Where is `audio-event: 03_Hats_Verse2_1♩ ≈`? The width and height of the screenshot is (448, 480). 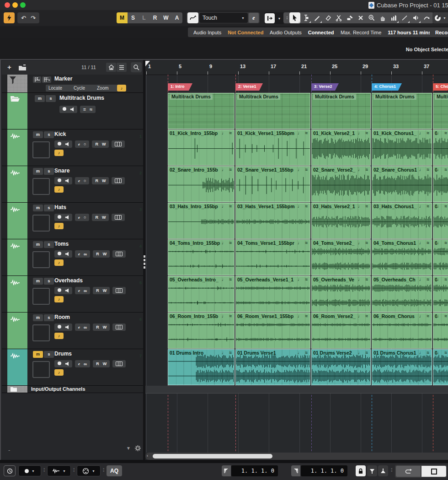 audio-event: 03_Hats_Verse2_1♩ ≈ is located at coordinates (341, 221).